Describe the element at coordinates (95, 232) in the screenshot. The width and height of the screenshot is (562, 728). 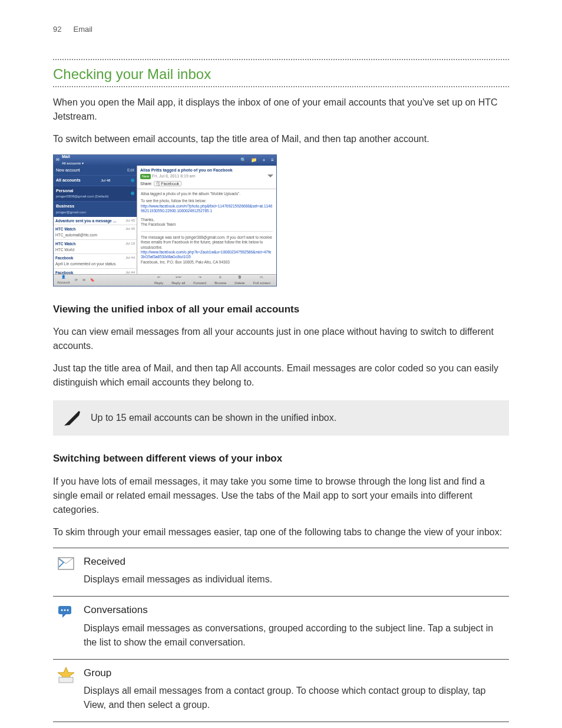
I see `list-item: HTC WatchHTC_automall@htc.comJul 45` at that location.